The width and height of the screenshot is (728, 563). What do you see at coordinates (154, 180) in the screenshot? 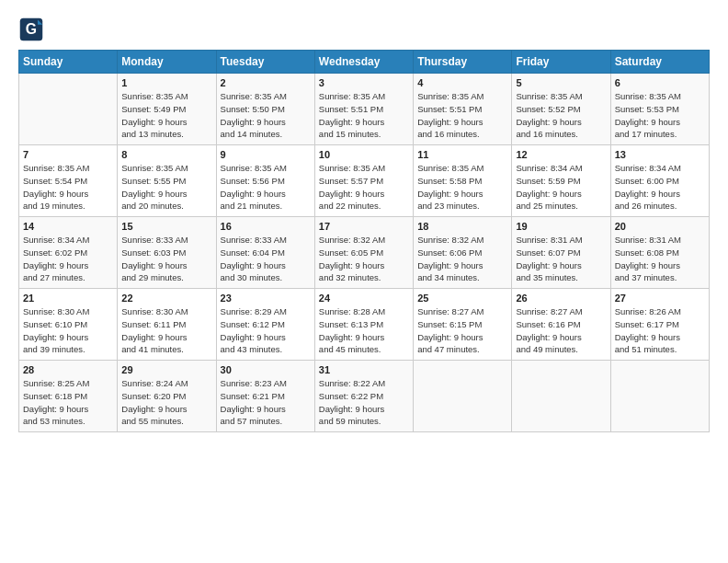
I see `day-info-line: Sunset: 5:55 PM` at bounding box center [154, 180].